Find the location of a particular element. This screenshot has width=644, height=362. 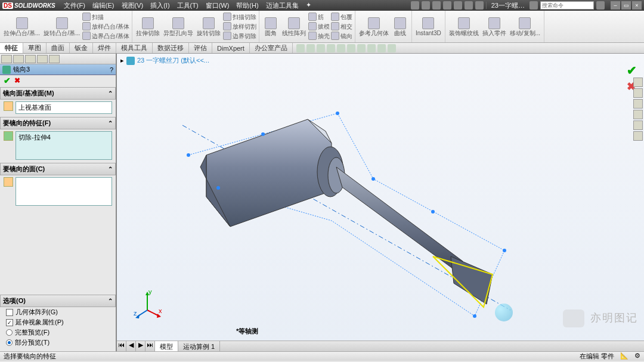

save-icon is located at coordinates (436, 5).